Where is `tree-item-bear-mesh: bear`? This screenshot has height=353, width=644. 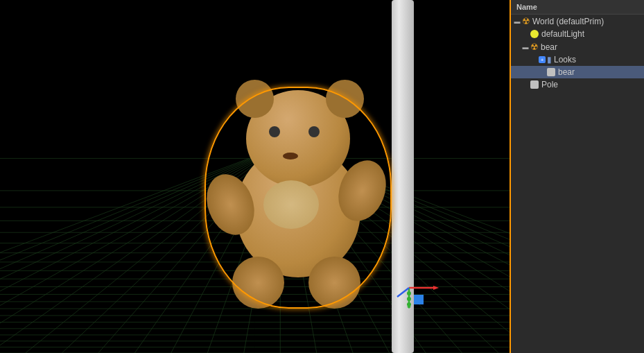
tree-item-bear-mesh: bear is located at coordinates (577, 72).